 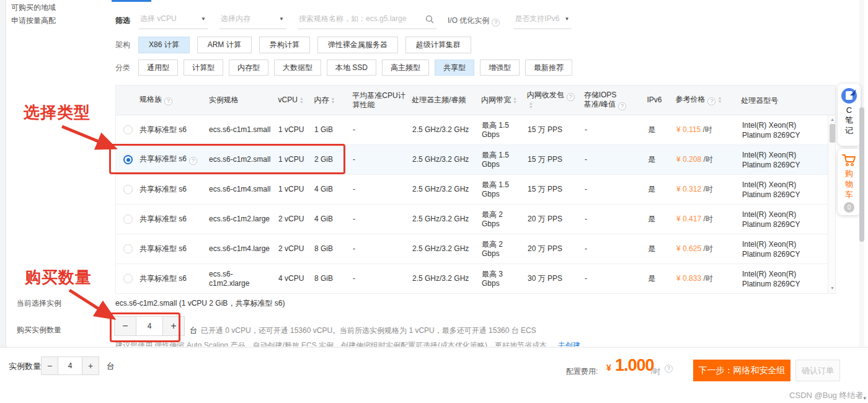 What do you see at coordinates (849, 182) in the screenshot?
I see `shopping-cart-widget: 购物车 0` at bounding box center [849, 182].